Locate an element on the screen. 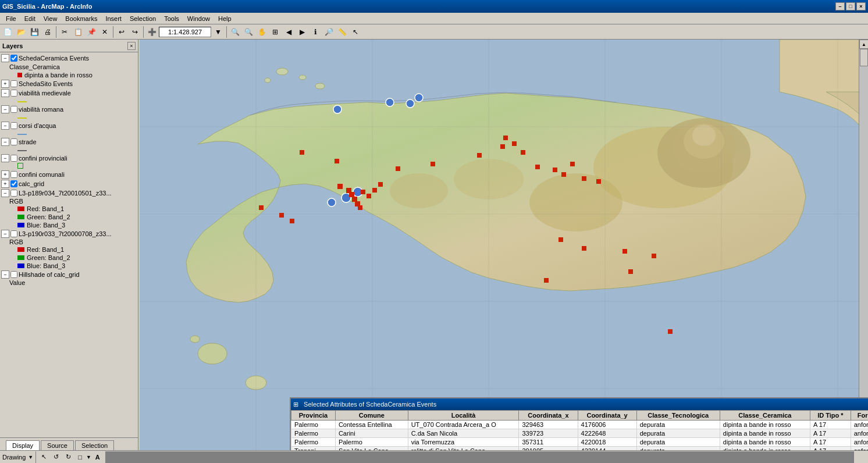  layer-l3-p189: − L3-p189r034_7t20010501_z33... is located at coordinates (69, 193).